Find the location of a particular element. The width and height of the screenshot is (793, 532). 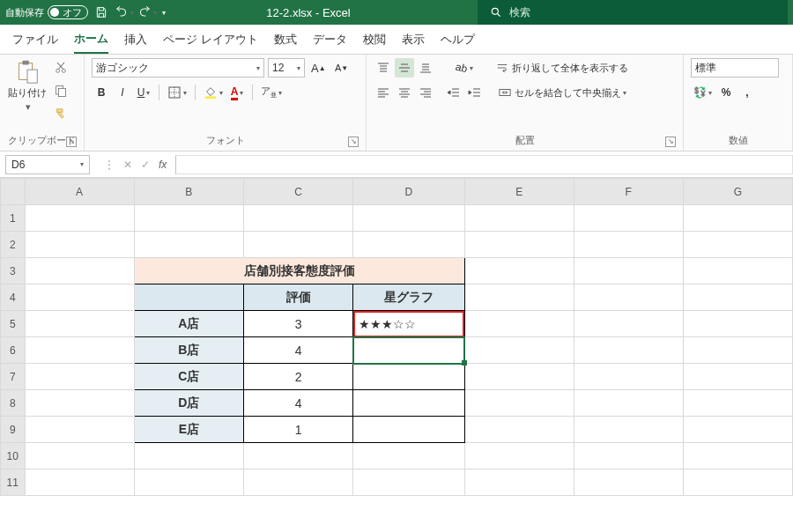

increase-font-icon: A▲ is located at coordinates (319, 68).